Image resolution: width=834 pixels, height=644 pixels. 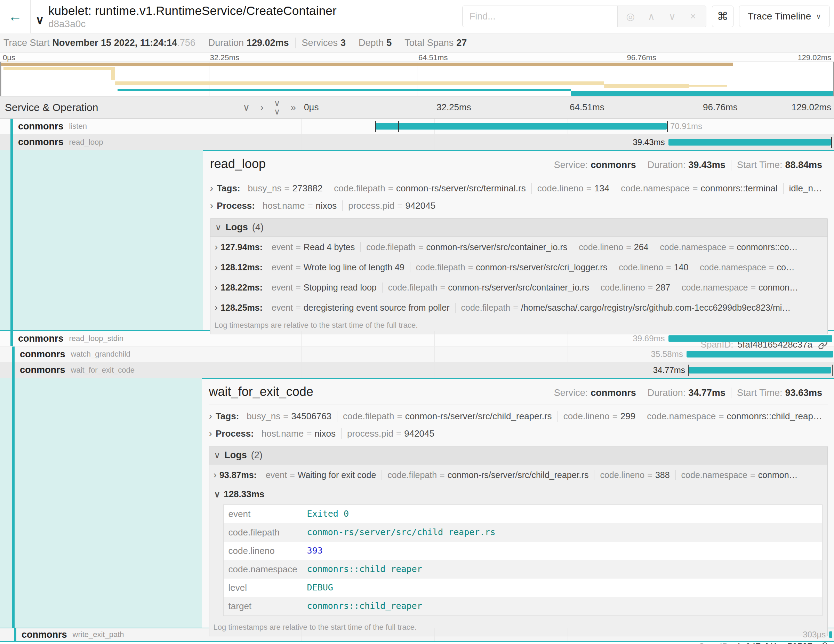 What do you see at coordinates (519, 416) in the screenshot?
I see `tags-row: Tags: busy_ns=34506763code.filepath=conm…` at bounding box center [519, 416].